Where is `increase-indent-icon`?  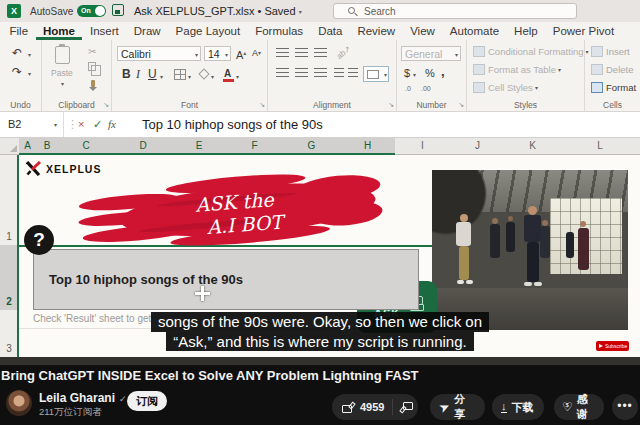
increase-indent-icon is located at coordinates (353, 73).